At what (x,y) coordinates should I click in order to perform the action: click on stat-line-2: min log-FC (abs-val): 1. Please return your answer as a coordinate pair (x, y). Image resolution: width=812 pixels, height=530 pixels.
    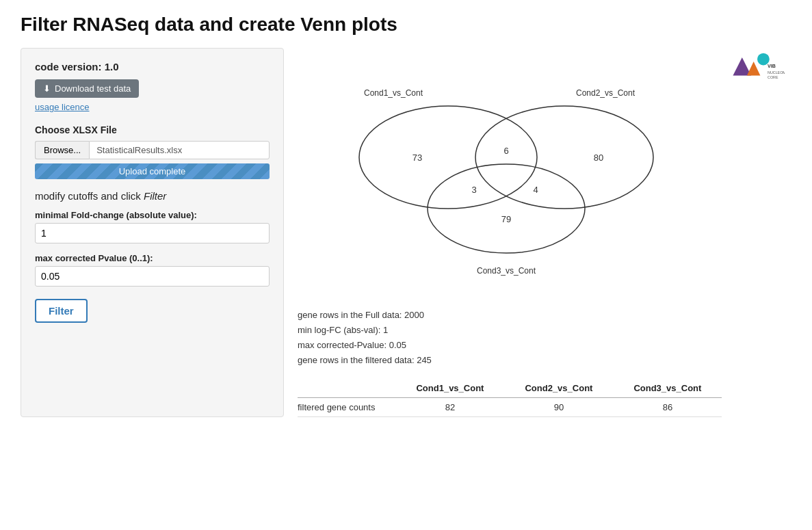
    Looking at the image, I should click on (545, 330).